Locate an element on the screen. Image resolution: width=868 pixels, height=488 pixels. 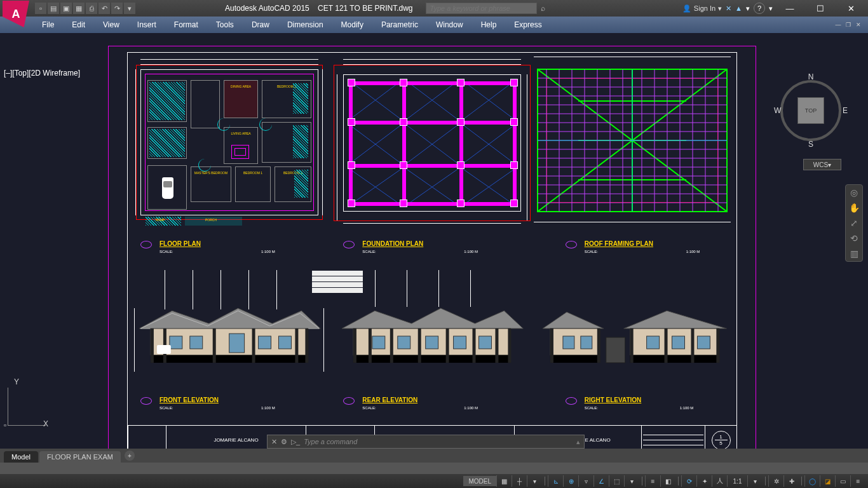
status-polar-icon: ⊕ is located at coordinates (571, 481).